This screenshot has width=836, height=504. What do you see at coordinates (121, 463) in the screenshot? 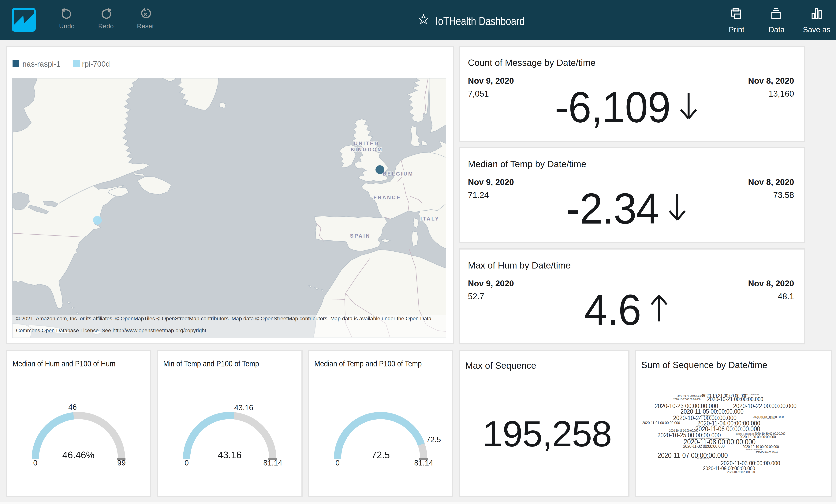
I see `svg-text: 99` at bounding box center [121, 463].